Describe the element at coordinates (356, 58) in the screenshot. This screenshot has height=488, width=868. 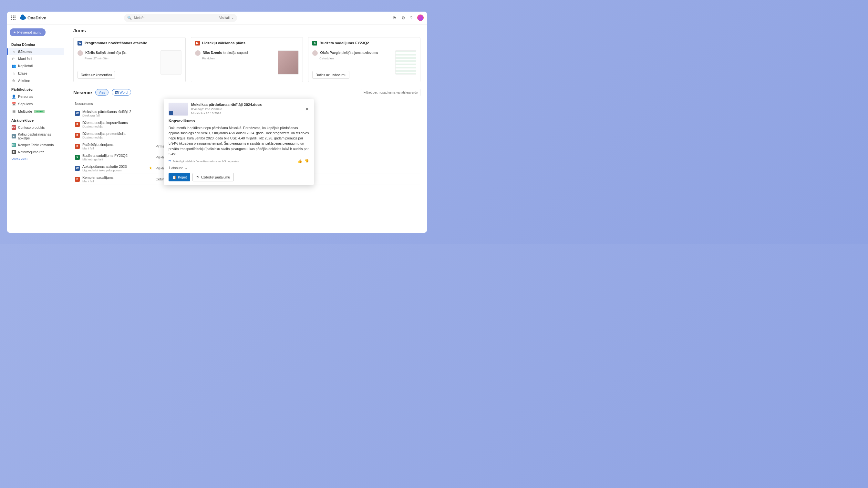
I see `card-time: Ceturtdien` at that location.